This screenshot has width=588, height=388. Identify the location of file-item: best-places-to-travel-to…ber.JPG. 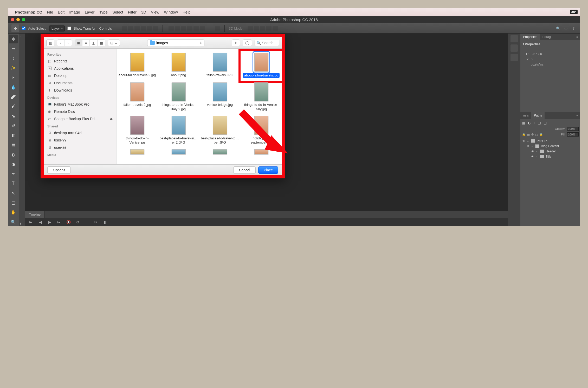
(220, 131).